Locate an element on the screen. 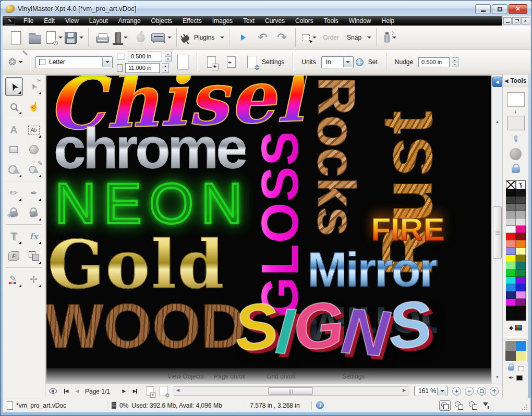  save-button is located at coordinates (74, 38).